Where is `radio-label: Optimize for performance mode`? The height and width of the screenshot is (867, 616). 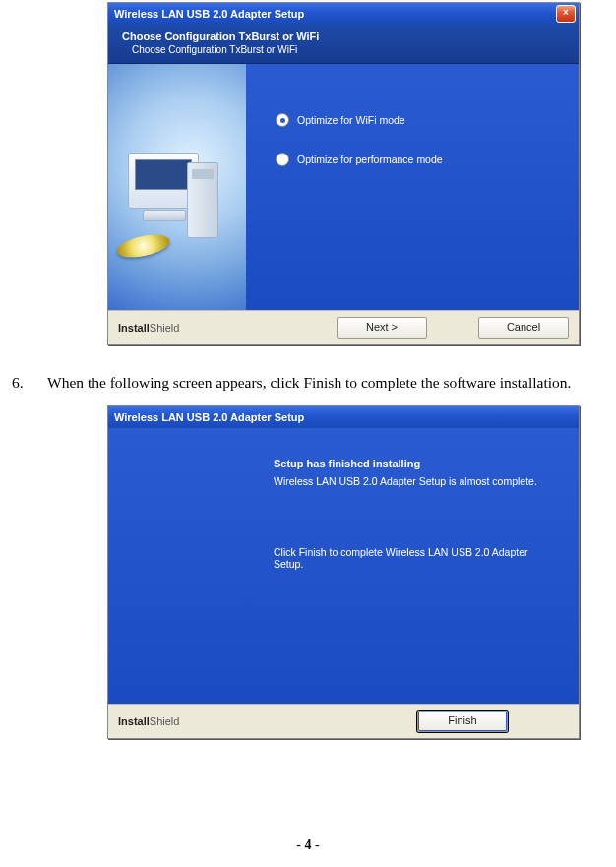 radio-label: Optimize for performance mode is located at coordinates (370, 159).